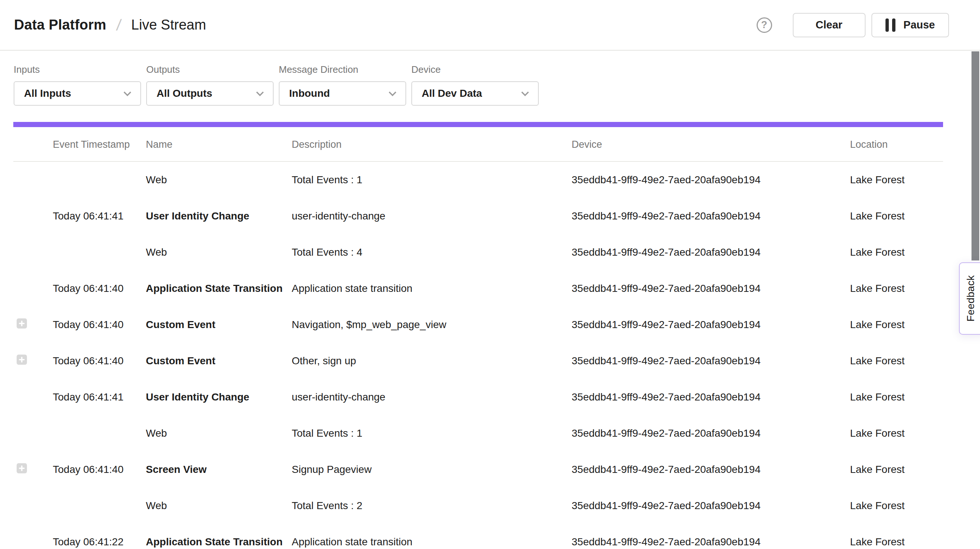 The width and height of the screenshot is (980, 549). What do you see at coordinates (475, 93) in the screenshot?
I see `filter-device: Device All Dev Data` at bounding box center [475, 93].